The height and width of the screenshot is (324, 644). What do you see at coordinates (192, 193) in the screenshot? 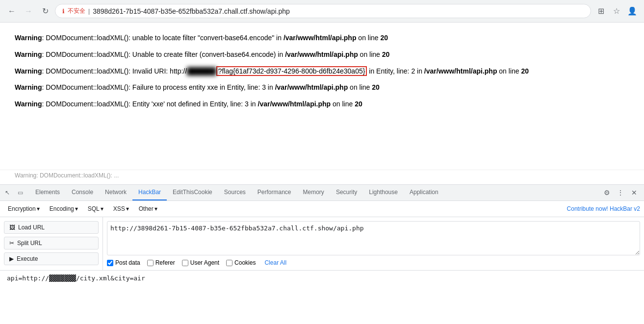
I see `tab-editthiscookie: EditThisCookie` at bounding box center [192, 193].